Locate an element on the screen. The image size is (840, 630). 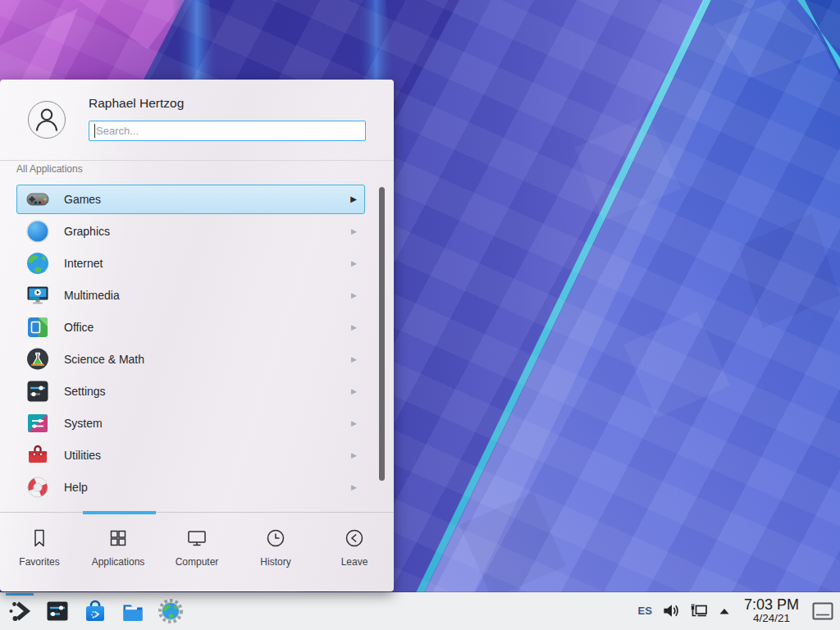
user-avatar is located at coordinates (47, 120).